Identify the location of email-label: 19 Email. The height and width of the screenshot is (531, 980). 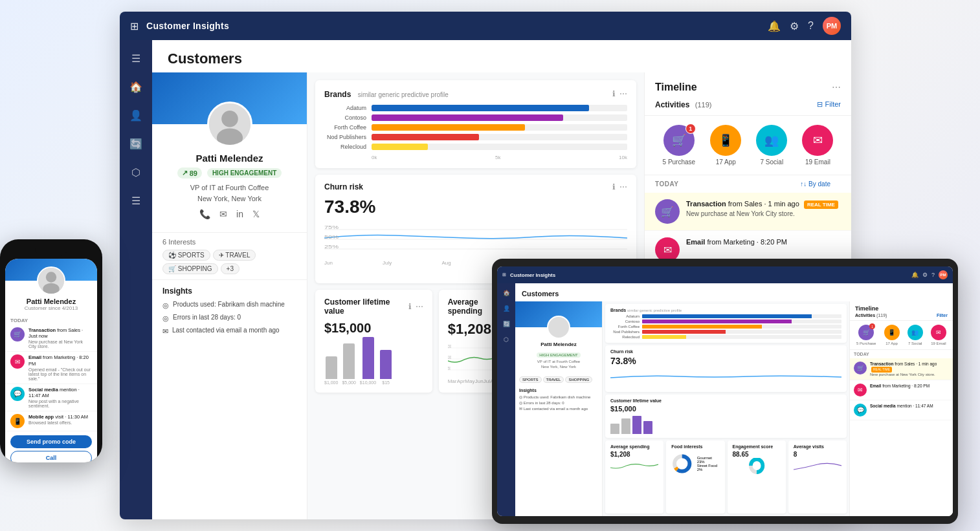
(818, 162).